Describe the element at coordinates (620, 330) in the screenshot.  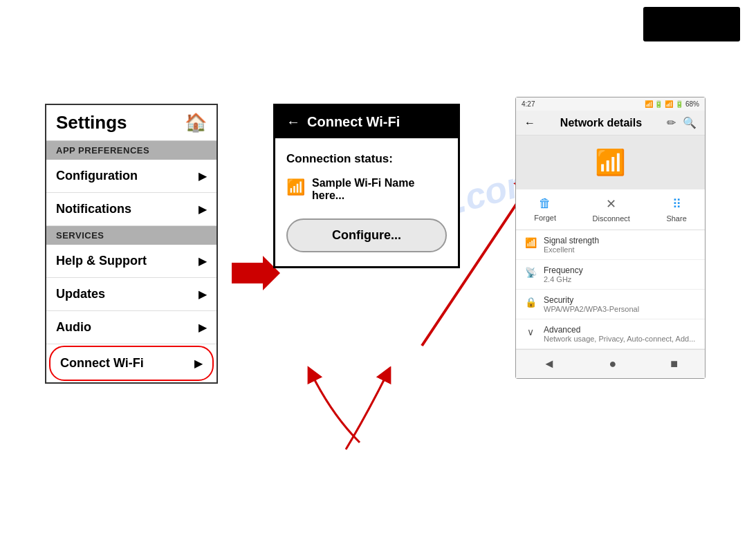
I see `advanced-label: Advanced` at that location.